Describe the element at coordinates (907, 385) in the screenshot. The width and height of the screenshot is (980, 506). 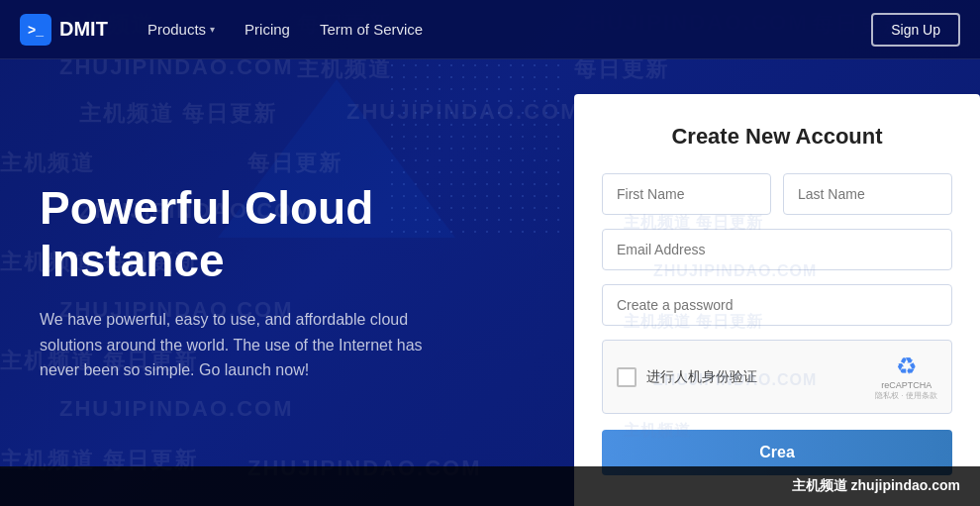
I see `recaptcha-brand: reCAPTCHA` at that location.